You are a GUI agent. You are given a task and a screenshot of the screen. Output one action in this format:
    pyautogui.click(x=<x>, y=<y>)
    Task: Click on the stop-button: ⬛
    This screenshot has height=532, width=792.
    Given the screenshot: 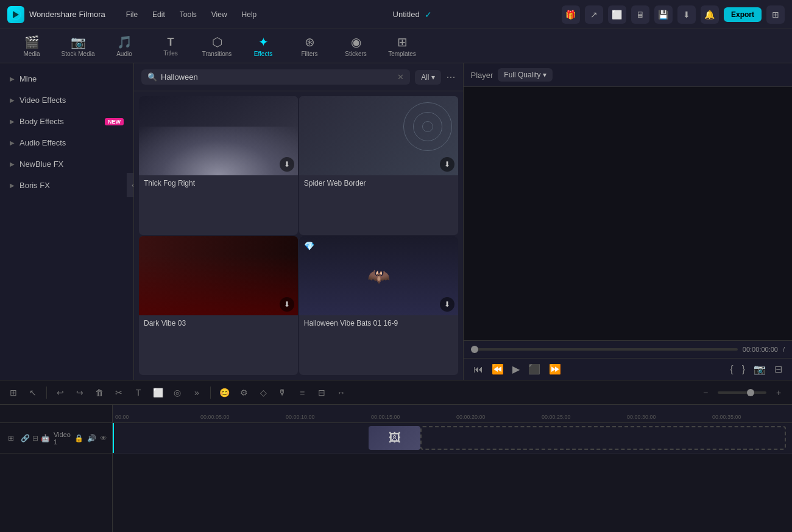 What is the action you would take?
    pyautogui.click(x=534, y=369)
    